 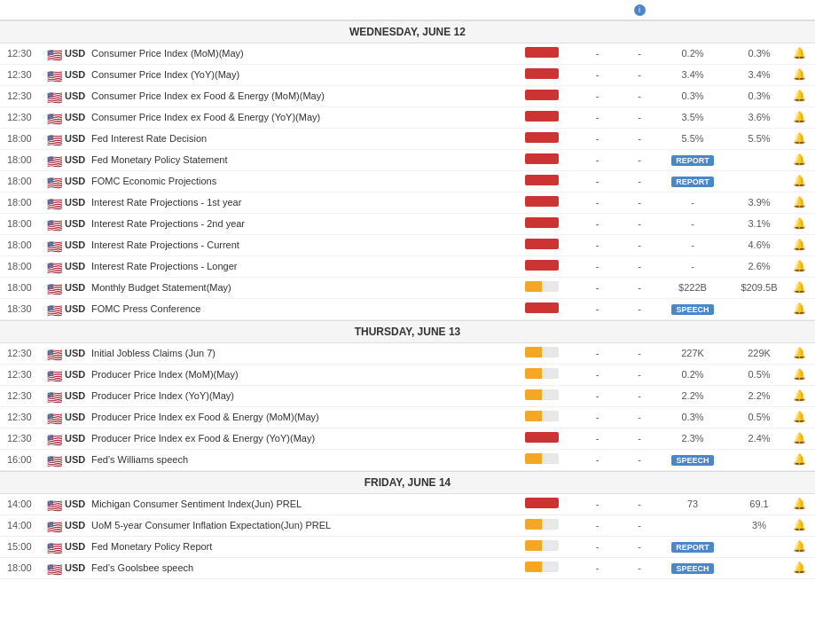 I want to click on consensus-cell: REPORT, so click(x=693, y=181).